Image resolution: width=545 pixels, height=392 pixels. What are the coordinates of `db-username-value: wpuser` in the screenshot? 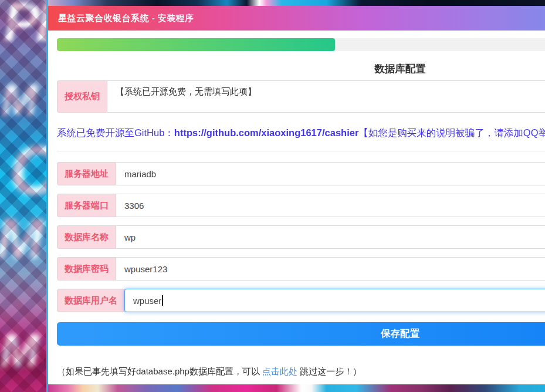 It's located at (147, 300).